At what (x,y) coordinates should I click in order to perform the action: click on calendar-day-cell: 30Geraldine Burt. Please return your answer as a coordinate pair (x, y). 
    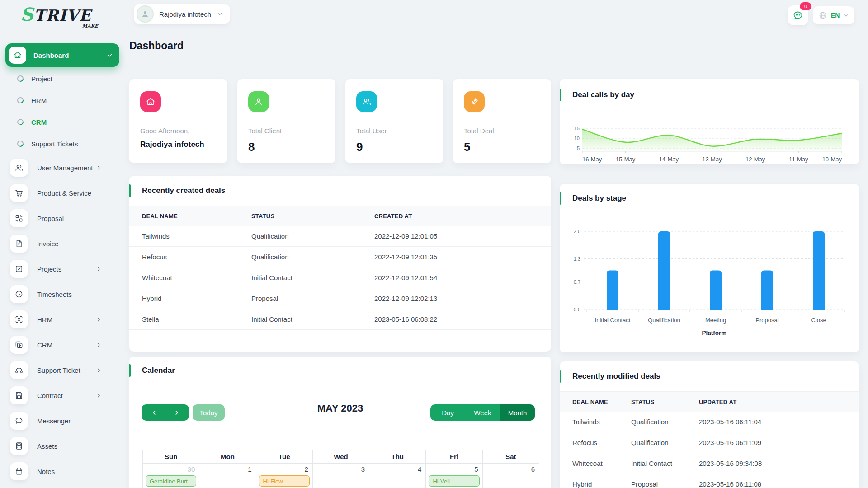
    Looking at the image, I should click on (171, 476).